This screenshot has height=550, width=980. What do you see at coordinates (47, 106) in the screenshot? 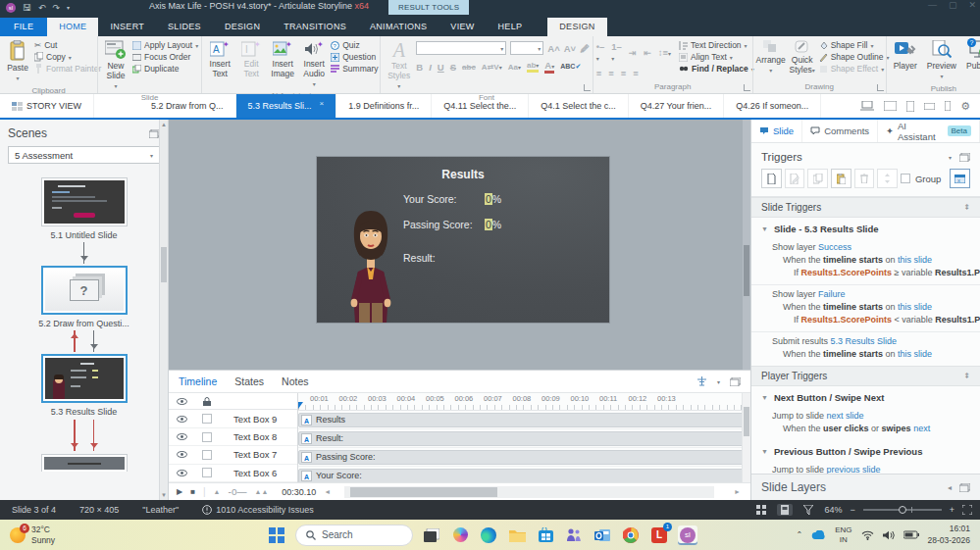
I see `tab-story-view: STORY VIEW` at bounding box center [47, 106].